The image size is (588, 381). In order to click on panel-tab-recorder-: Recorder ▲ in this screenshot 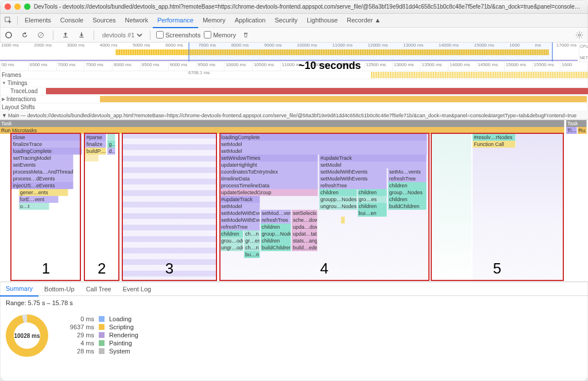, I will do `click(364, 21)`.